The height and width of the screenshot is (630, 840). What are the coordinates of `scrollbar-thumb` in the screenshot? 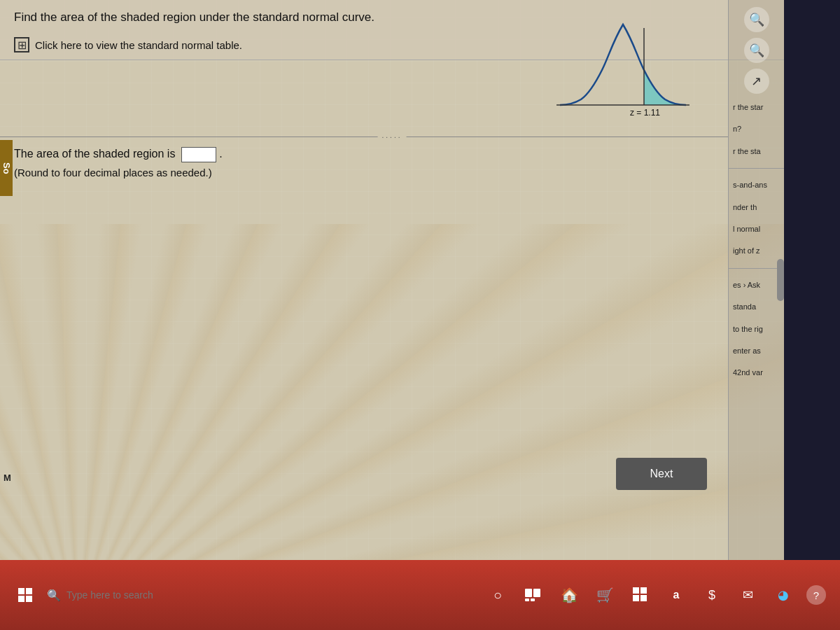 It's located at (780, 280).